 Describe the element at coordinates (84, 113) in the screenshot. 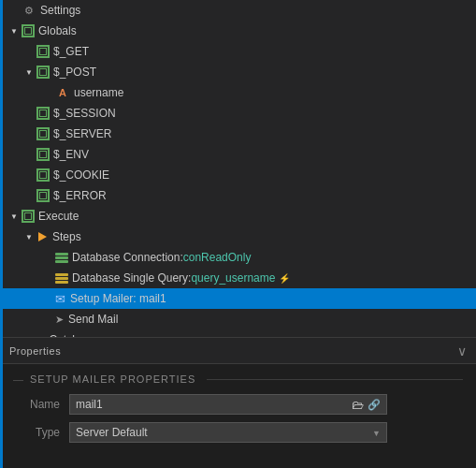

I see `tree-label: $_SESSION` at that location.